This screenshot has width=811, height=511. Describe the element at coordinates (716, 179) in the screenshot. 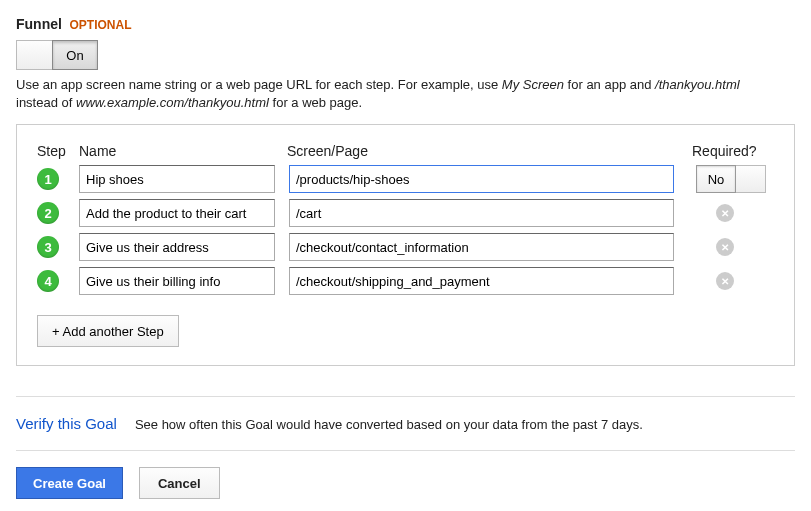

I see `required-no-button: No` at that location.